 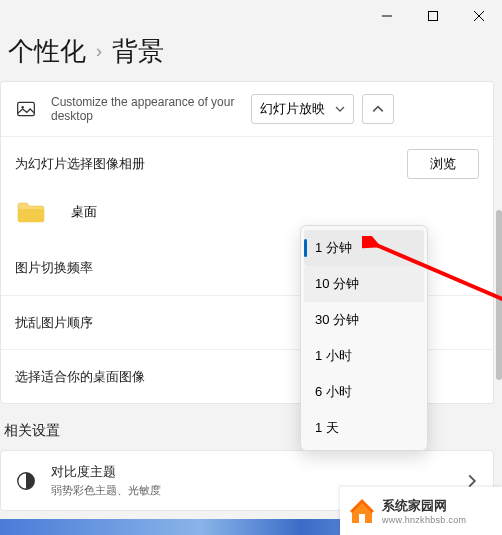 I want to click on watermark: 系统家园网 www.hnzkhbsb.com, so click(x=421, y=511).